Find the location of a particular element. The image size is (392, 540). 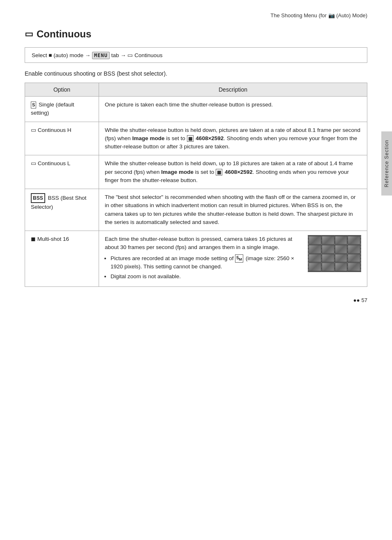

col-option-header: Option is located at coordinates (62, 90).